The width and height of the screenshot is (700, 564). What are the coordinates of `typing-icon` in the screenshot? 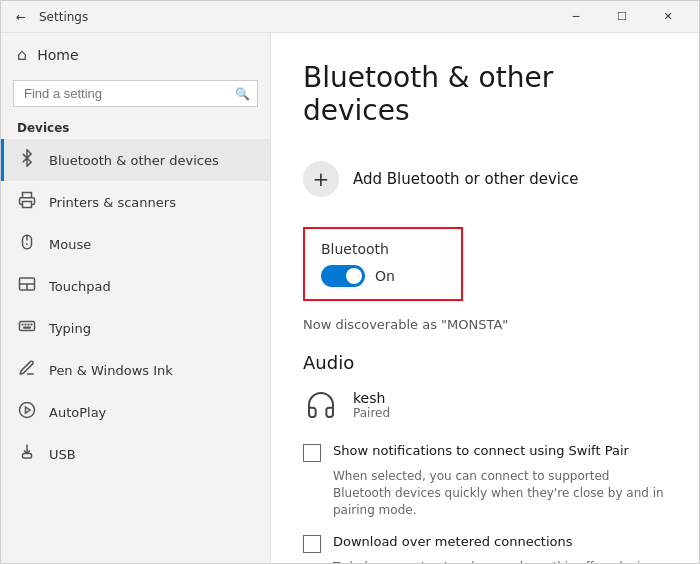 It's located at (27, 328).